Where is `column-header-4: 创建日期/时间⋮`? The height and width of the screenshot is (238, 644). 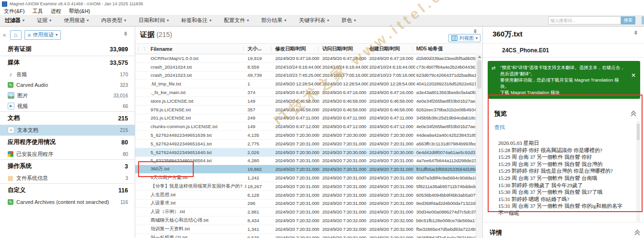
column-header-4: 创建日期/时间⋮ is located at coordinates (392, 49).